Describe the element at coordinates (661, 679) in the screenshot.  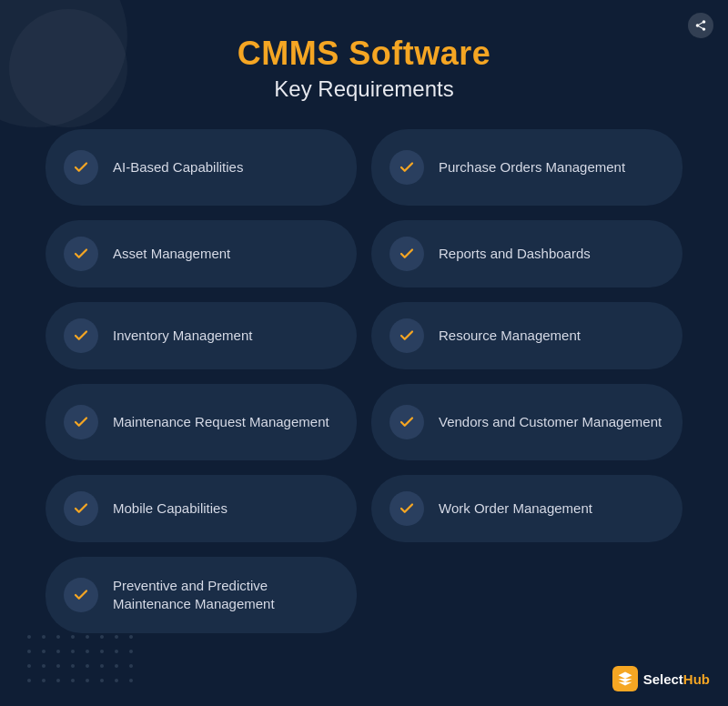
I see `selecthub-logo: SelectHub` at that location.